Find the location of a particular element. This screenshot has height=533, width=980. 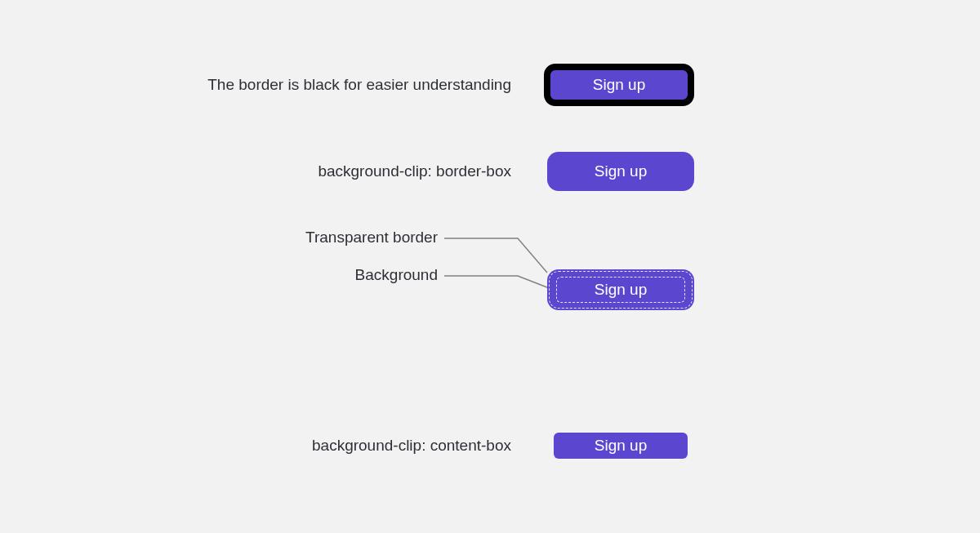

callout-background: Background is located at coordinates (336, 275).